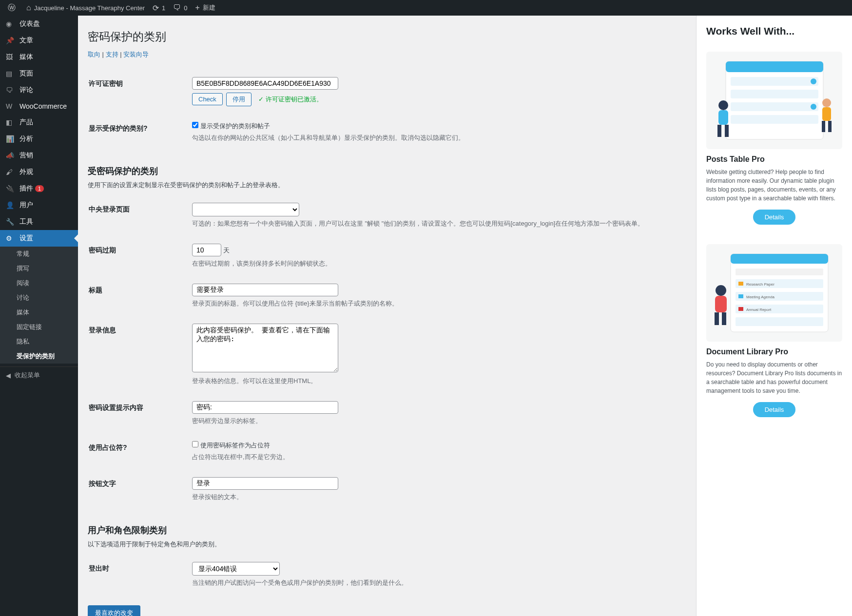 This screenshot has height=616, width=852. Describe the element at coordinates (198, 8) in the screenshot. I see `plus-icon: +` at that location.